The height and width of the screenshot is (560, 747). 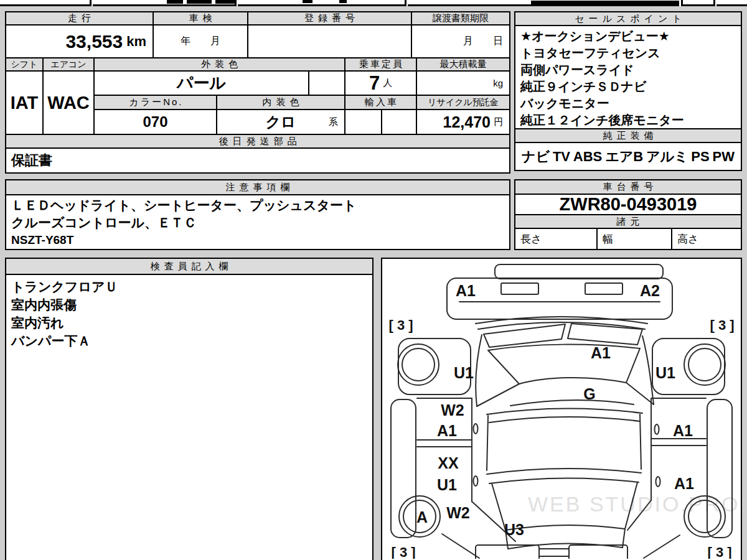 What do you see at coordinates (524, 336) in the screenshot?
I see `wiper-left` at bounding box center [524, 336].